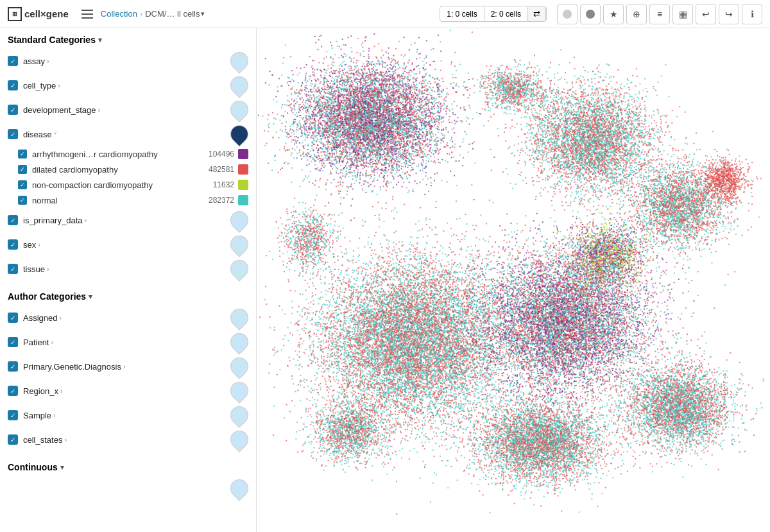 This screenshot has width=770, height=532. Describe the element at coordinates (13, 415) in the screenshot. I see `checkbox-sample` at that location.